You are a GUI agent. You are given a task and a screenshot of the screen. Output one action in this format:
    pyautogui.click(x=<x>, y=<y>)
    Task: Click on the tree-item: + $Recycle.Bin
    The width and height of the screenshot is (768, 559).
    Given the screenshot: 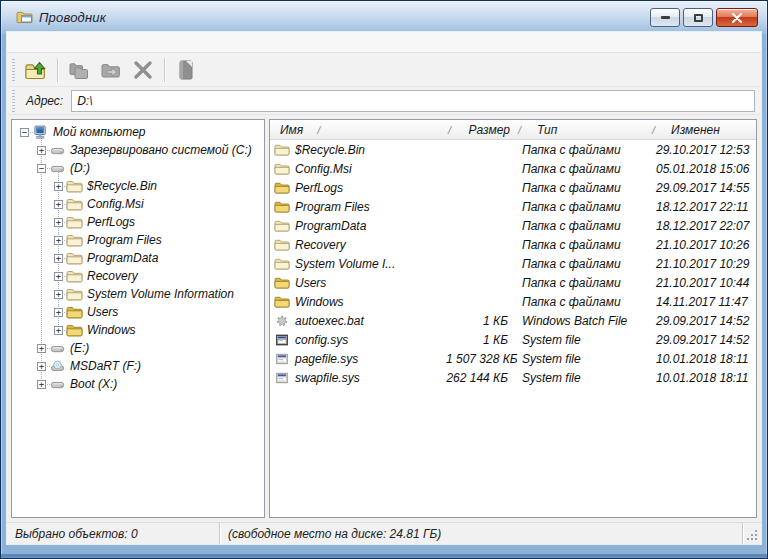 What is the action you would take?
    pyautogui.click(x=138, y=186)
    